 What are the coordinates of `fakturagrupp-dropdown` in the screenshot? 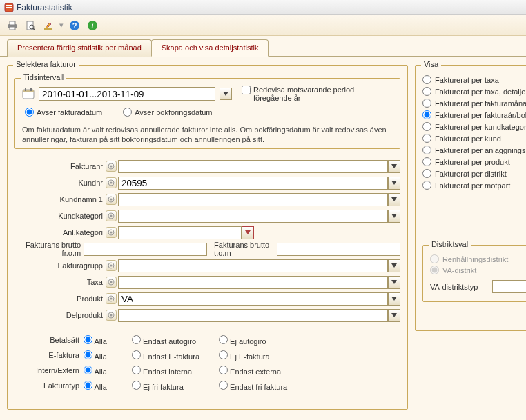 It's located at (394, 266).